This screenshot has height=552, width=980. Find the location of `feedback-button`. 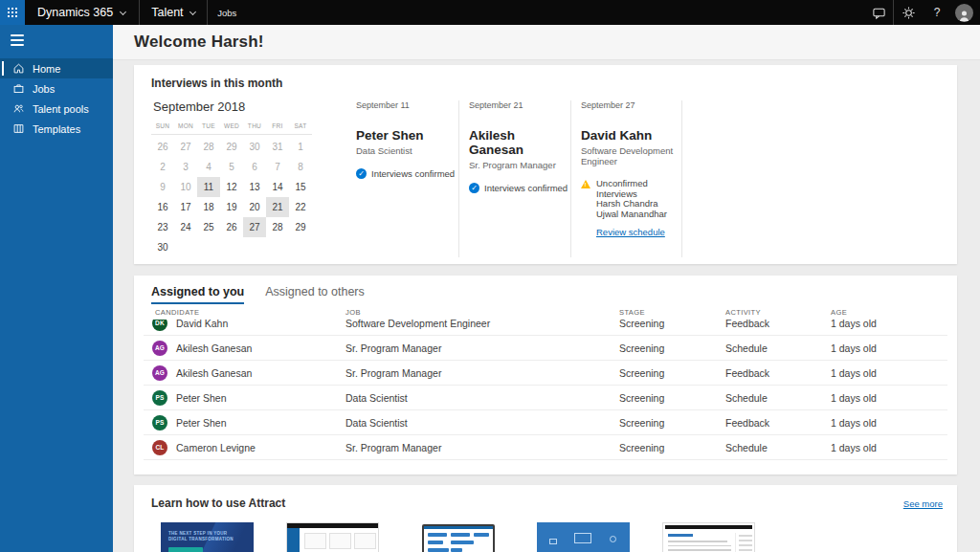

feedback-button is located at coordinates (879, 12).